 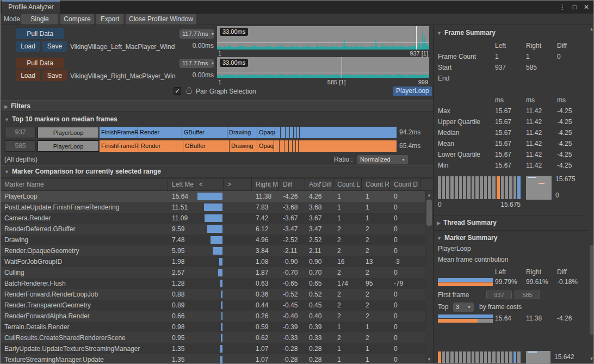 I want to click on marker-duration-histogram, so click(x=479, y=357).